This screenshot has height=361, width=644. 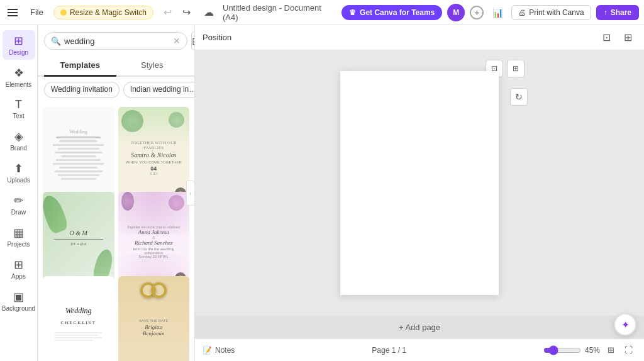 What do you see at coordinates (551, 13) in the screenshot?
I see `print-button: 🖨 Print with Canva` at bounding box center [551, 13].